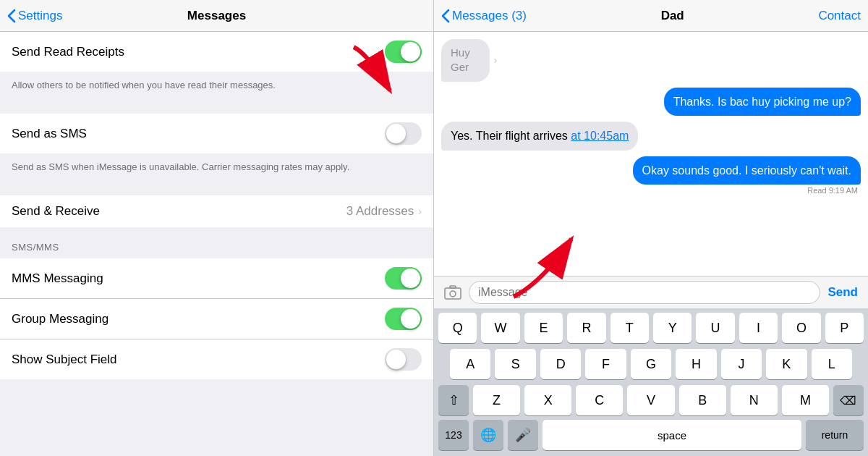 This screenshot has width=868, height=456. Describe the element at coordinates (651, 61) in the screenshot. I see `message-row-partial: Huy Ger ›` at that location.